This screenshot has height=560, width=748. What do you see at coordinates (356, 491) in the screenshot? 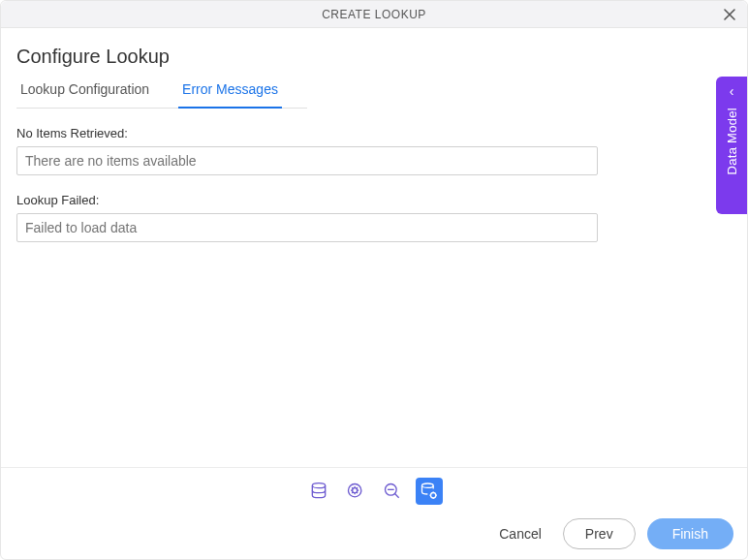
I see `step-settings-icon` at bounding box center [356, 491].